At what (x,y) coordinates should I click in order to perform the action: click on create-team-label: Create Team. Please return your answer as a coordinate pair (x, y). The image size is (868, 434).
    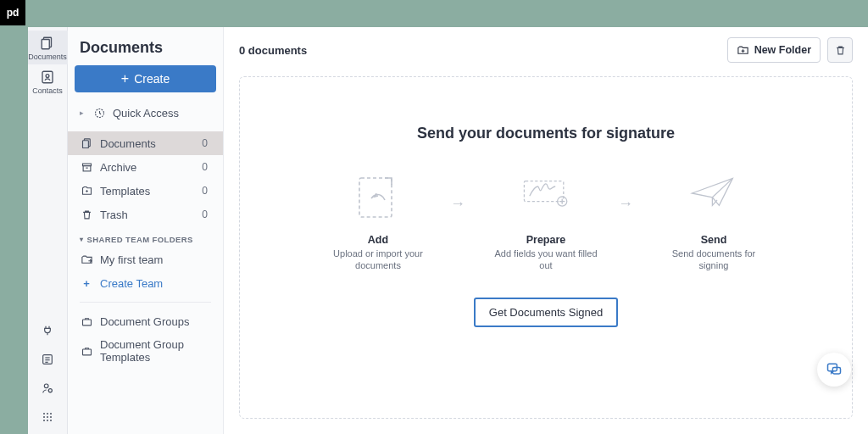
    Looking at the image, I should click on (131, 283).